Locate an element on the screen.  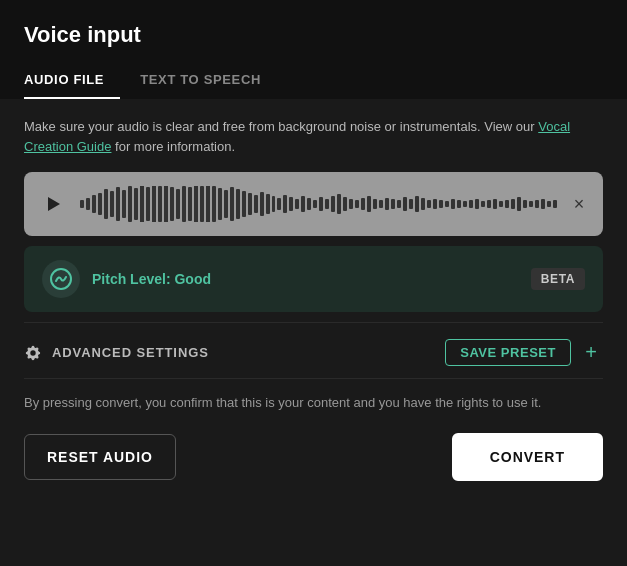
divider is located at coordinates (314, 322).